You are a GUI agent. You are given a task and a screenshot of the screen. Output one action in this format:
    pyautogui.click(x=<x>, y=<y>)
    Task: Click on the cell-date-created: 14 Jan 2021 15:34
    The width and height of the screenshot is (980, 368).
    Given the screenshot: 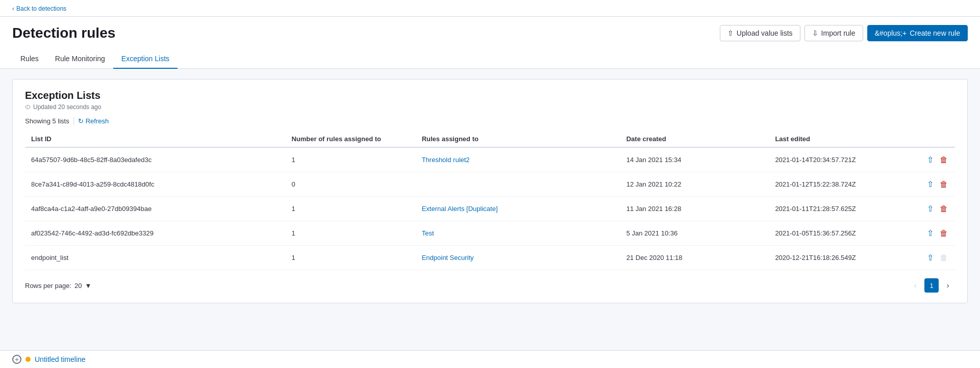 What is the action you would take?
    pyautogui.click(x=695, y=160)
    